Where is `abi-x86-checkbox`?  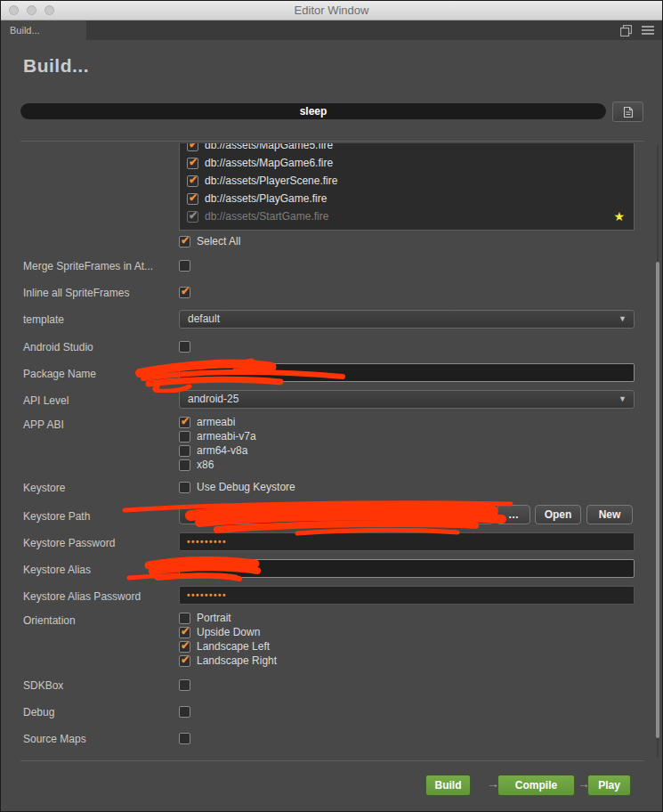
abi-x86-checkbox is located at coordinates (185, 465).